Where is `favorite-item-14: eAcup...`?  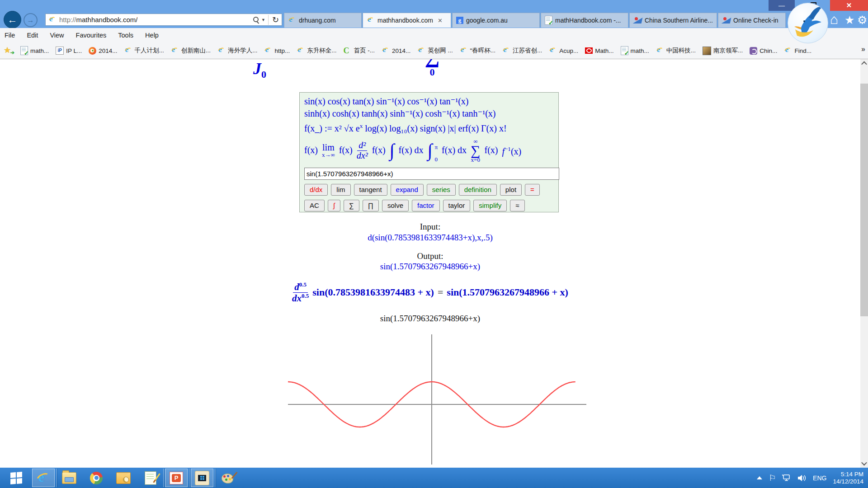 favorite-item-14: eAcup... is located at coordinates (563, 51).